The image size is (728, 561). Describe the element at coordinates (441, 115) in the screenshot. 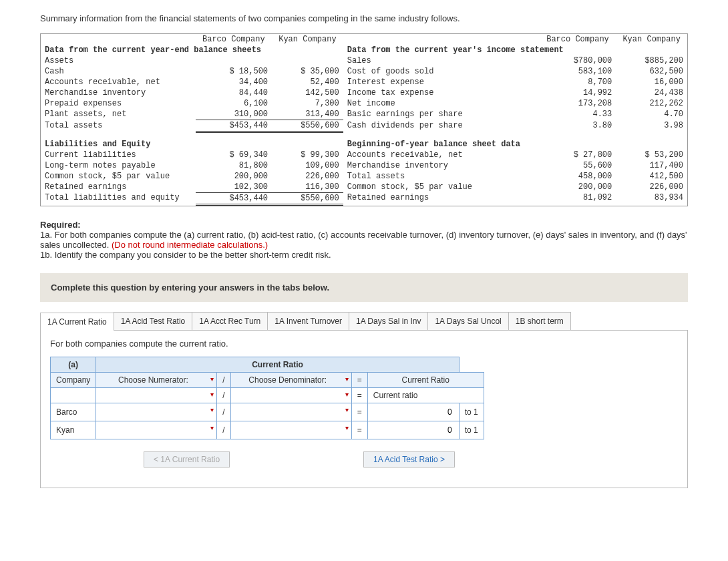

I see `beps-label: Basic earnings per share` at that location.